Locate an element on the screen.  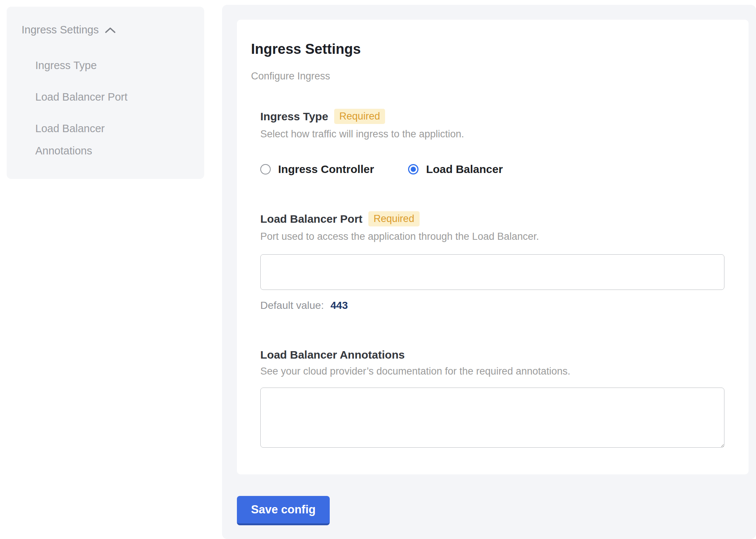
radio-option-ingress-controller: Ingress Controller is located at coordinates (317, 169).